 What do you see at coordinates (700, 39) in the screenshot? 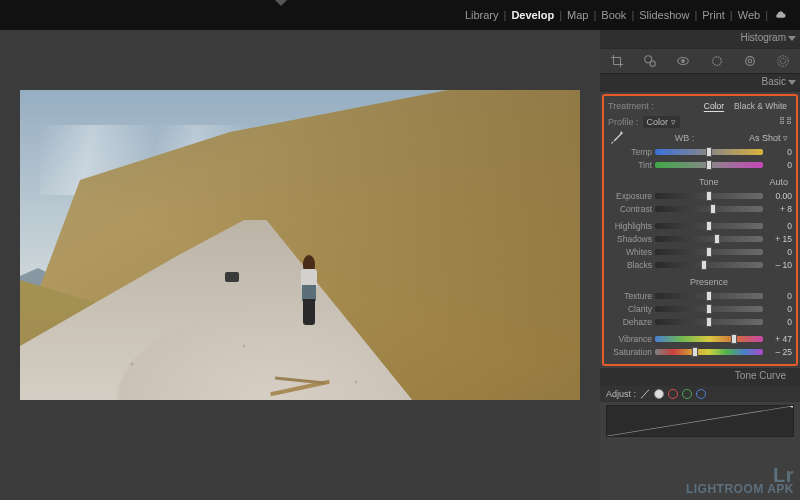
I see `histogram-panel-header: Histogram` at bounding box center [700, 39].